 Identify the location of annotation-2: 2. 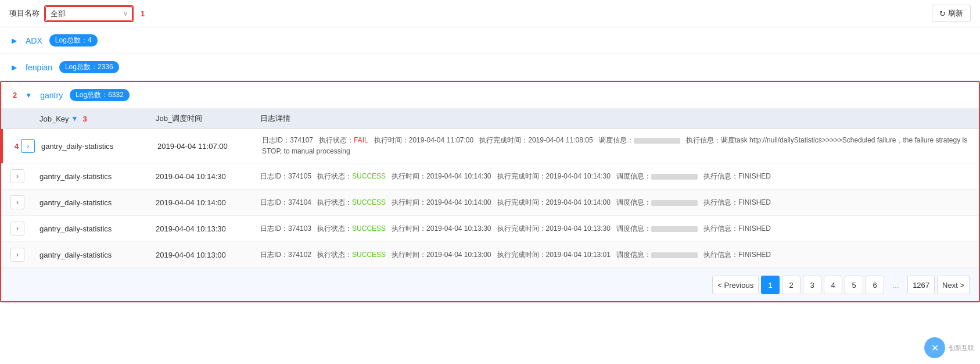
(15, 95).